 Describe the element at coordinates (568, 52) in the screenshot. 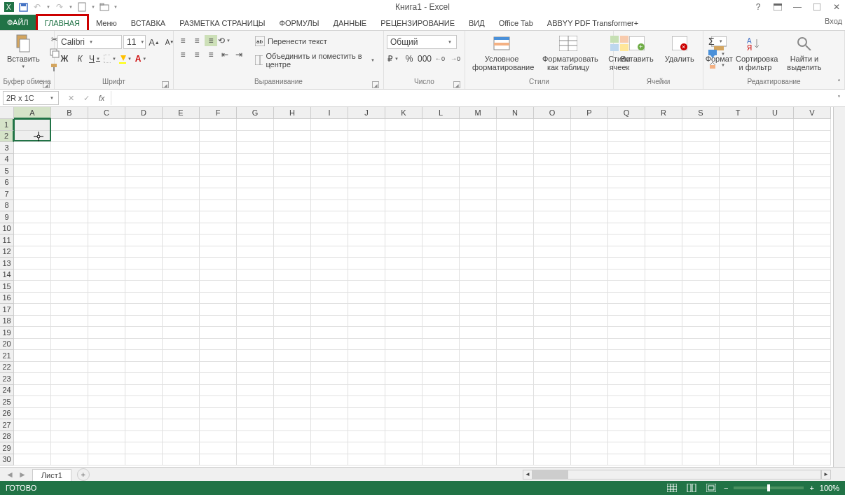

I see `format-as-table-button: Форматировать как таблицу` at that location.